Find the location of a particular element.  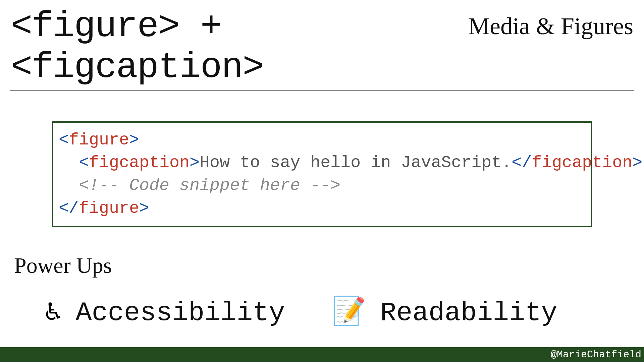

powerup-item: 📝 Readability is located at coordinates (444, 313).